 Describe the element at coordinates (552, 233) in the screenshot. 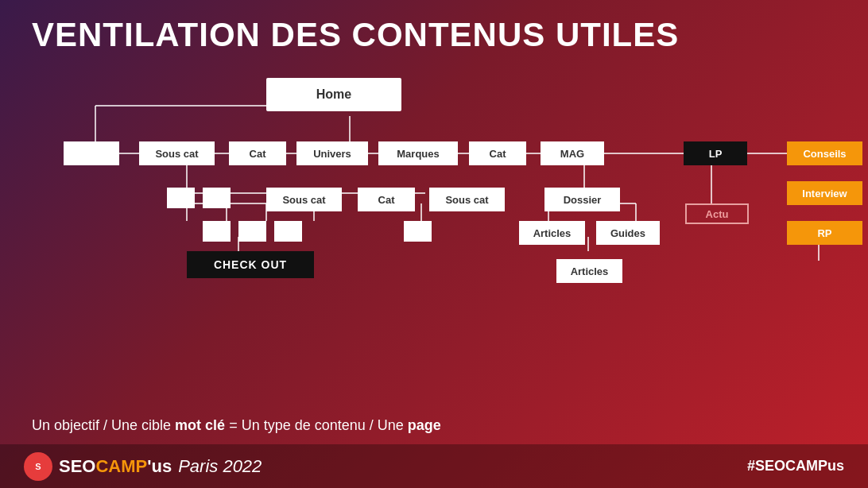

I see `articles-node-1: Articles` at that location.